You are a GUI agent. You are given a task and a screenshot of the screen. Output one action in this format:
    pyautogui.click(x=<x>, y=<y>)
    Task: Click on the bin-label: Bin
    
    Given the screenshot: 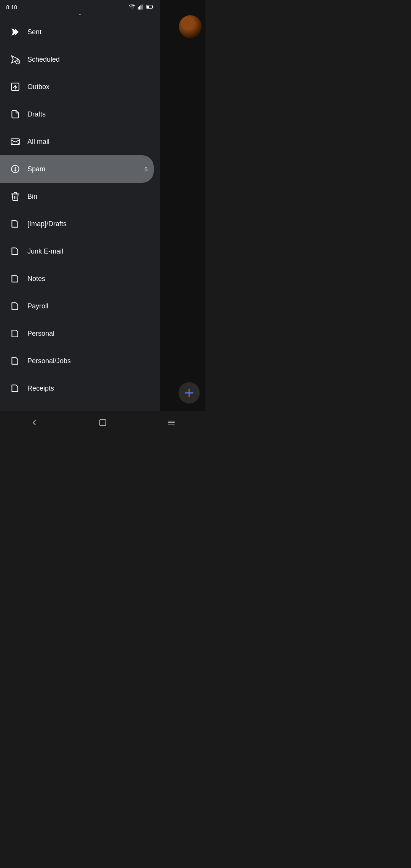 What is the action you would take?
    pyautogui.click(x=91, y=196)
    